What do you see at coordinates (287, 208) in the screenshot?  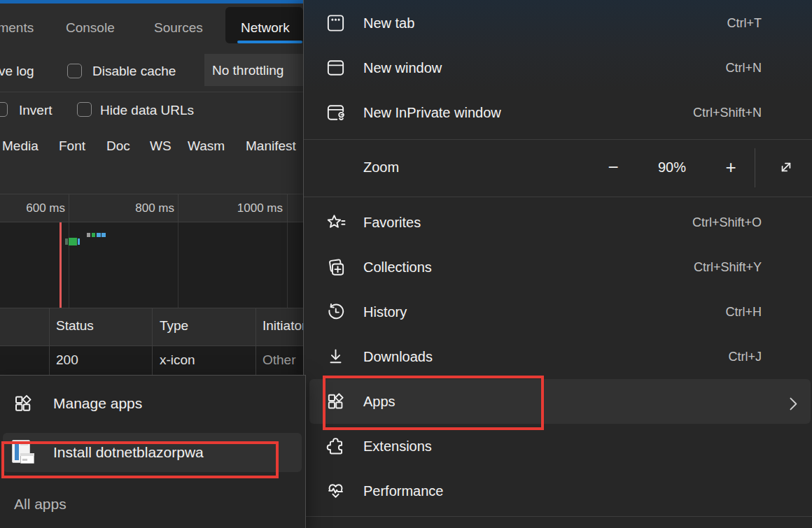 I see `ruler-gridline` at bounding box center [287, 208].